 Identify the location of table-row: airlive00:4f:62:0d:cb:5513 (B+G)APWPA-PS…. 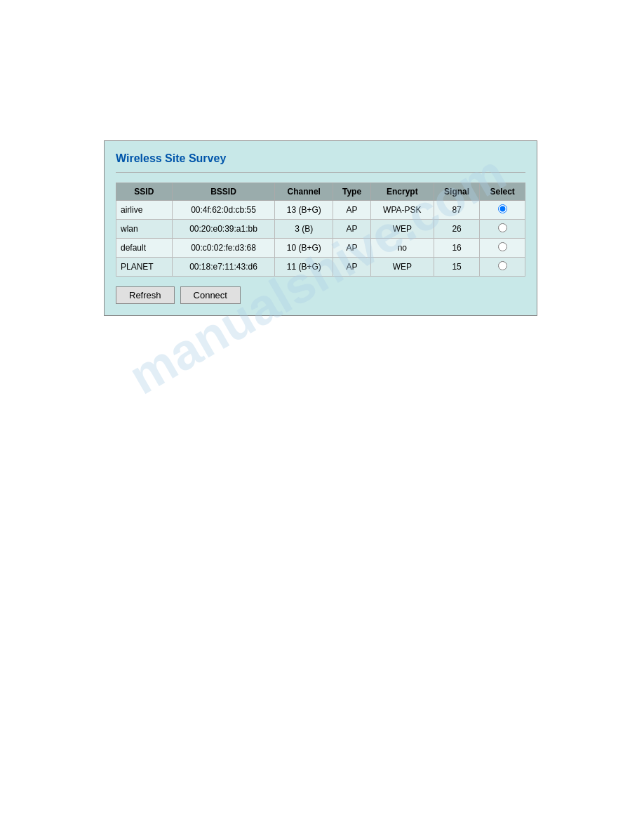
(321, 211).